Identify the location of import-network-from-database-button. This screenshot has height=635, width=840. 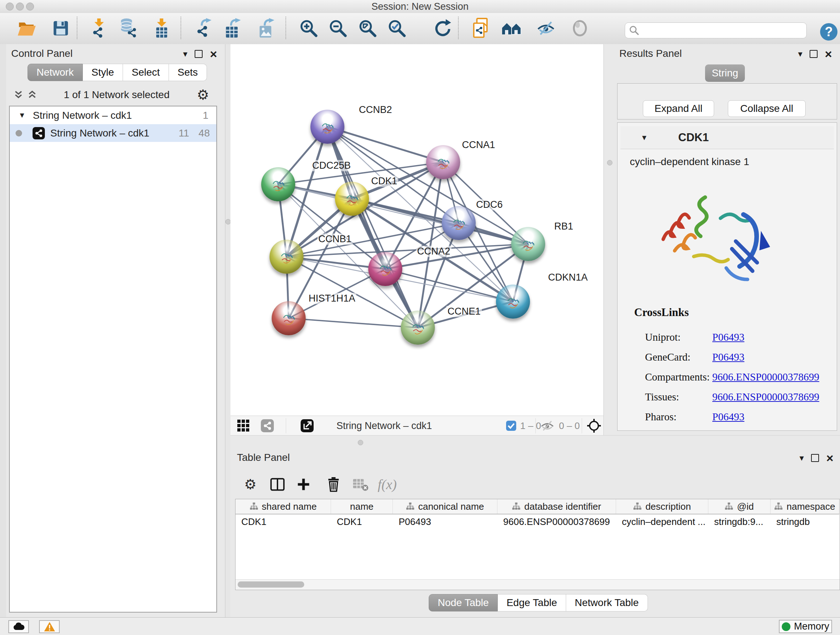
(128, 28).